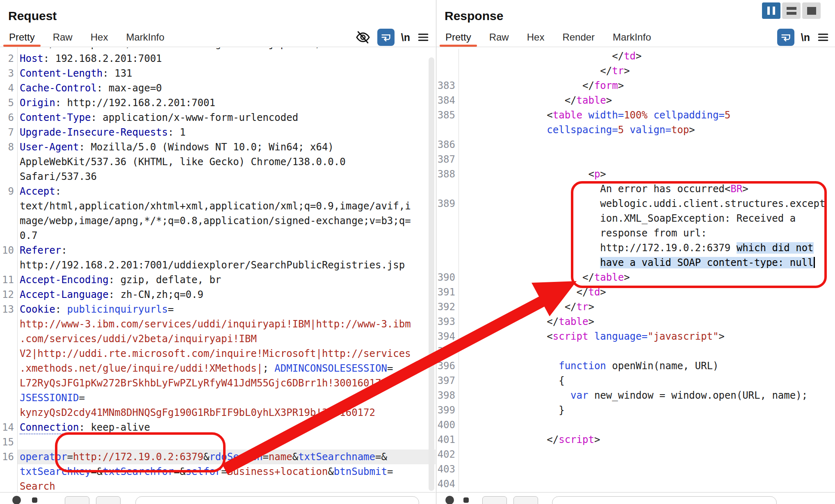  I want to click on code-line: 7Upgrade-Insecure-Requests: 1, so click(218, 132).